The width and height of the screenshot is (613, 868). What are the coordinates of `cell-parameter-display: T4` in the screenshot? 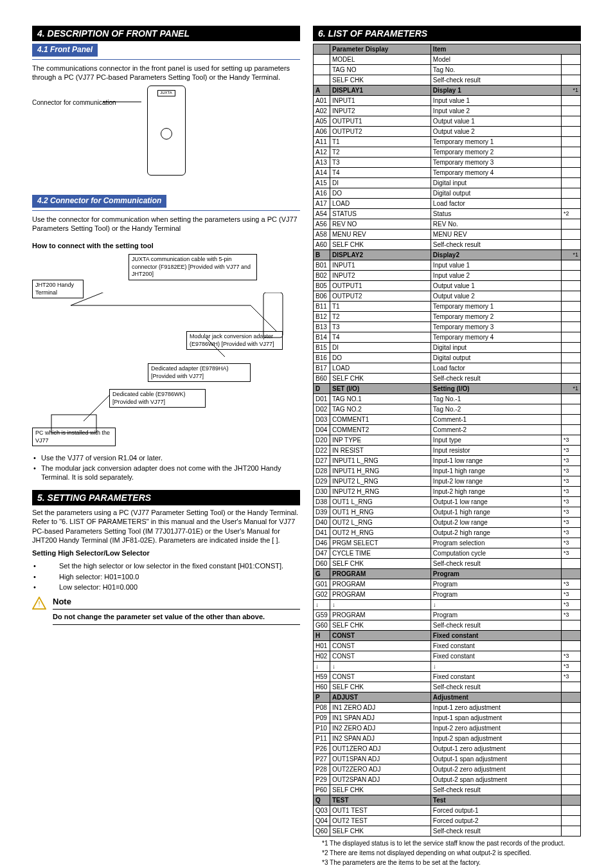 It's located at (380, 338).